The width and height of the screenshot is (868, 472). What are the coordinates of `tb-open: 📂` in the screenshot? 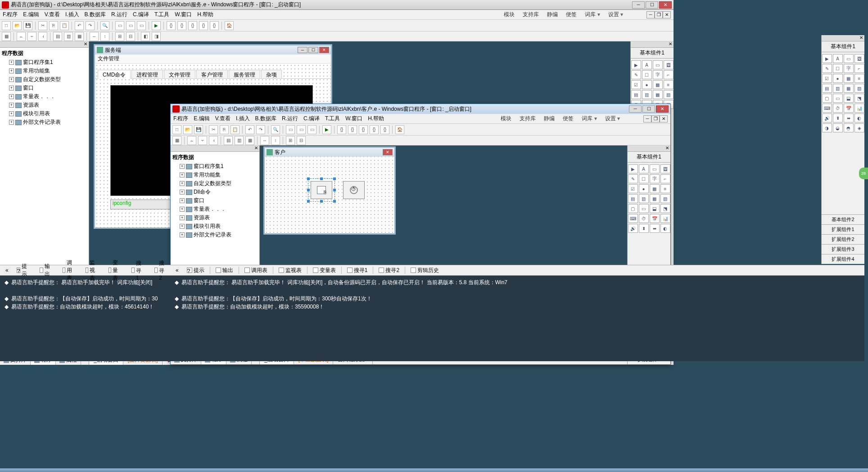 It's located at (17, 26).